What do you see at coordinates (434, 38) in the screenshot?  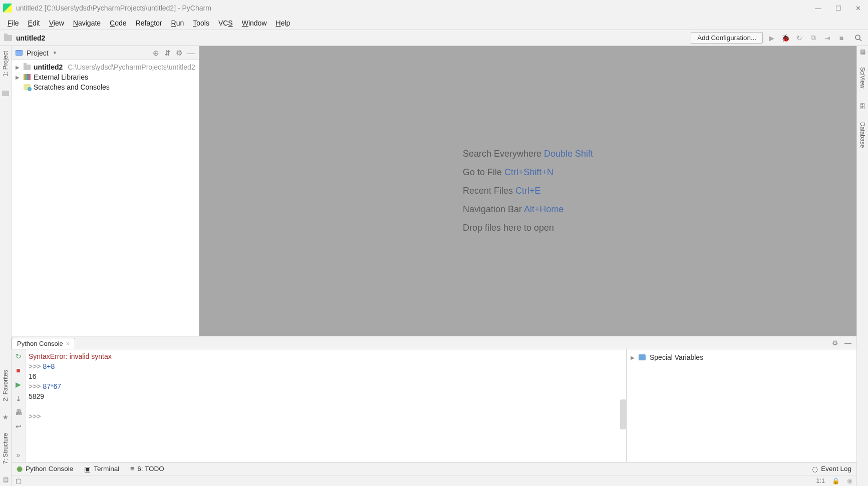 I see `navbar: untitled2 Add Configuration... ▶ 🐞 ↻ ⧉ ⇥…` at bounding box center [434, 38].